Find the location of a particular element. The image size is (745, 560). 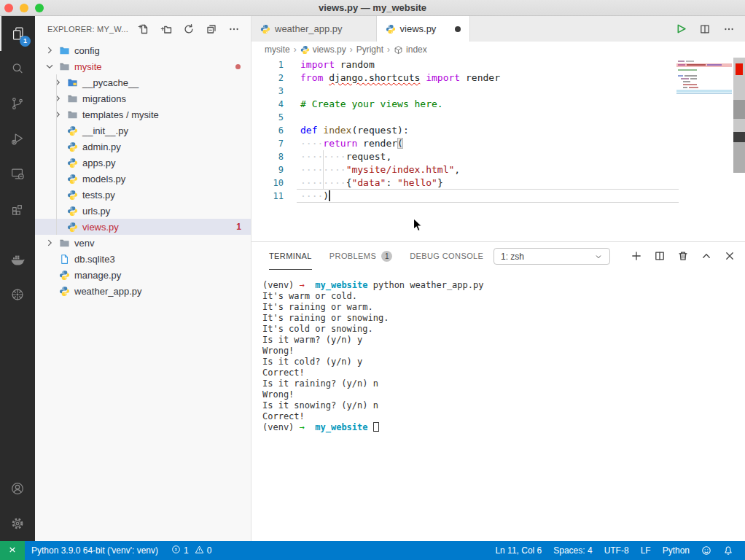

minimap is located at coordinates (704, 77).